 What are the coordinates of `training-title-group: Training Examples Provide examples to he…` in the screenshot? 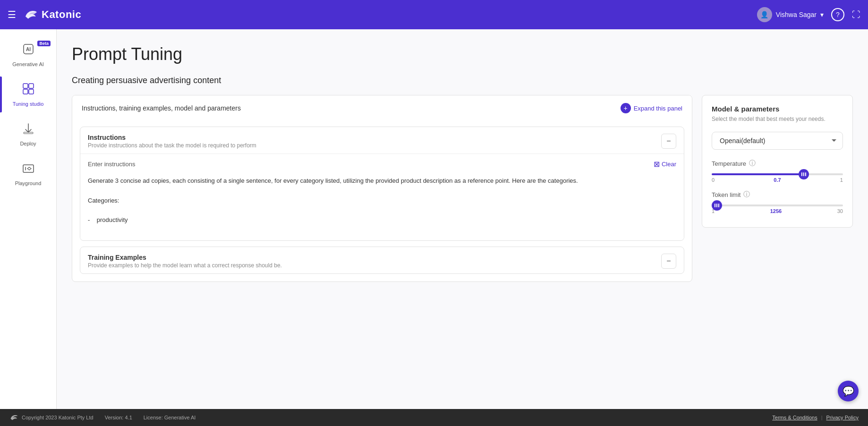 It's located at (185, 261).